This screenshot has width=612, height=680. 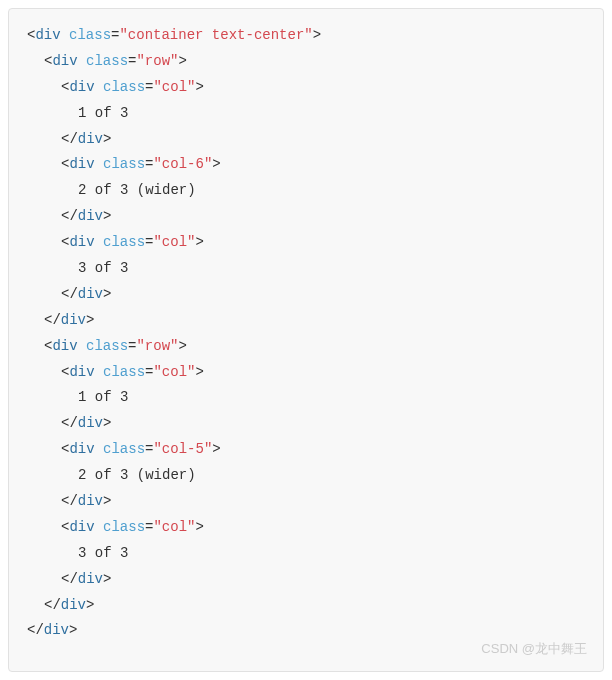 I want to click on code-line-close-col-1-2: </div>, so click(x=306, y=217).